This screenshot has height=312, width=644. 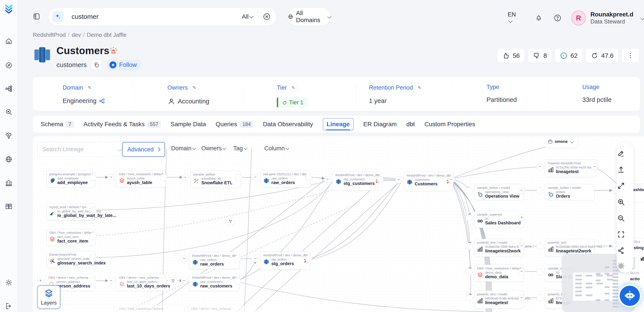 What do you see at coordinates (621, 202) in the screenshot?
I see `lineage-zoom-in-icon` at bounding box center [621, 202].